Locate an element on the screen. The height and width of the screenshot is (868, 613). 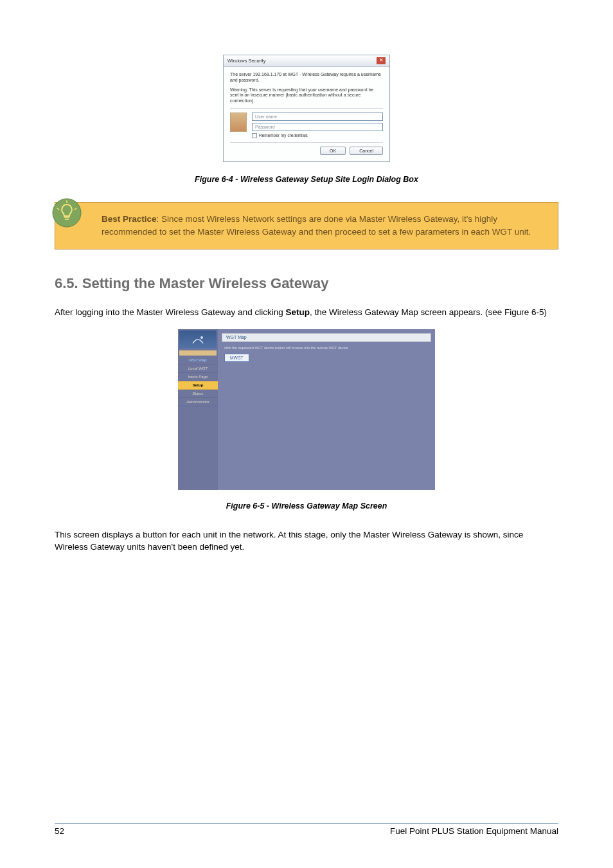
username-input: User name is located at coordinates (317, 117).